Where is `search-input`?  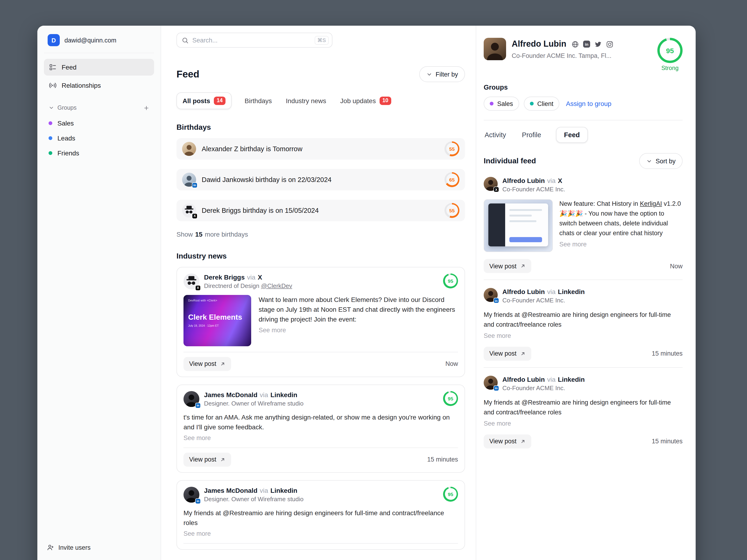
search-input is located at coordinates (252, 40).